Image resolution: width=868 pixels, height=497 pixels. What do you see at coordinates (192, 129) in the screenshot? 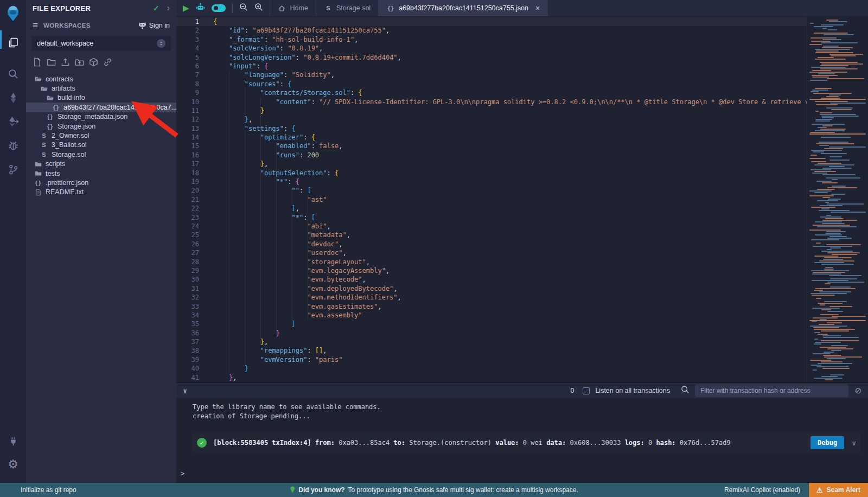
I see `line-number: 13` at bounding box center [192, 129].